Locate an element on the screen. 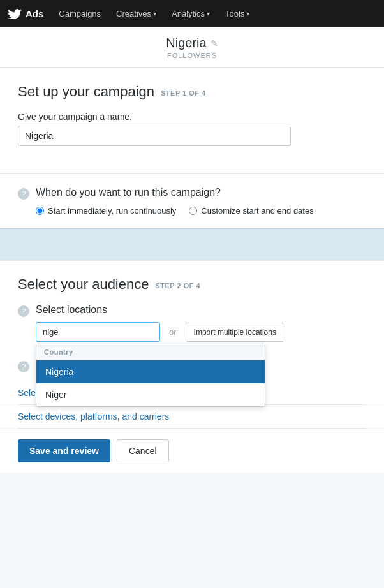 This screenshot has height=588, width=384. campaign-name-group: Give your campaign a name. is located at coordinates (192, 129).